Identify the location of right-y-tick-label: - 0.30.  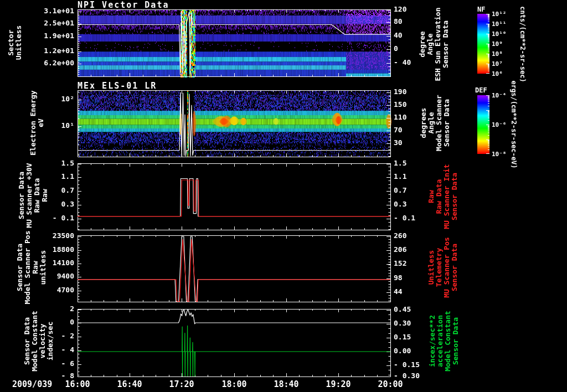
(411, 375).